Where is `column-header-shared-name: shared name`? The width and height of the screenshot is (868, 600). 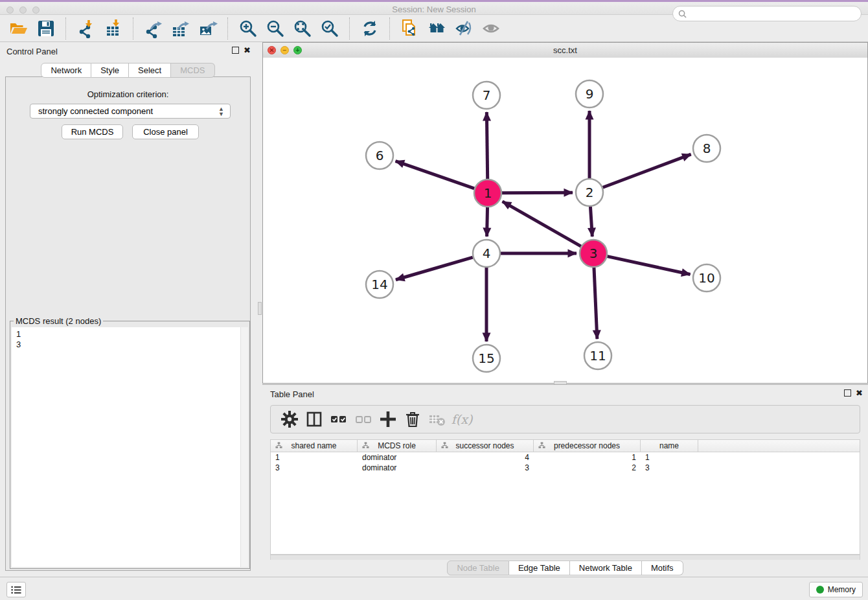
column-header-shared-name: shared name is located at coordinates (314, 446).